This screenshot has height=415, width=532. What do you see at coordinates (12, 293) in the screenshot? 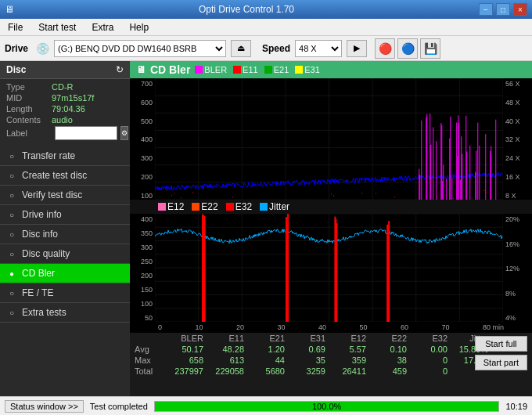
I see `fe-te-icon: ○` at bounding box center [12, 293].